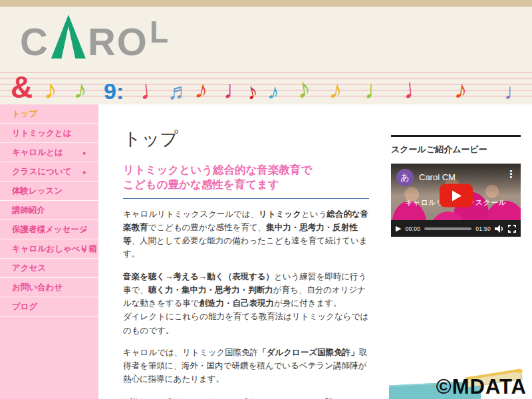 Image resolution: width=532 pixels, height=399 pixels. I want to click on sidebar-item-label: お問い合わせ, so click(37, 287).